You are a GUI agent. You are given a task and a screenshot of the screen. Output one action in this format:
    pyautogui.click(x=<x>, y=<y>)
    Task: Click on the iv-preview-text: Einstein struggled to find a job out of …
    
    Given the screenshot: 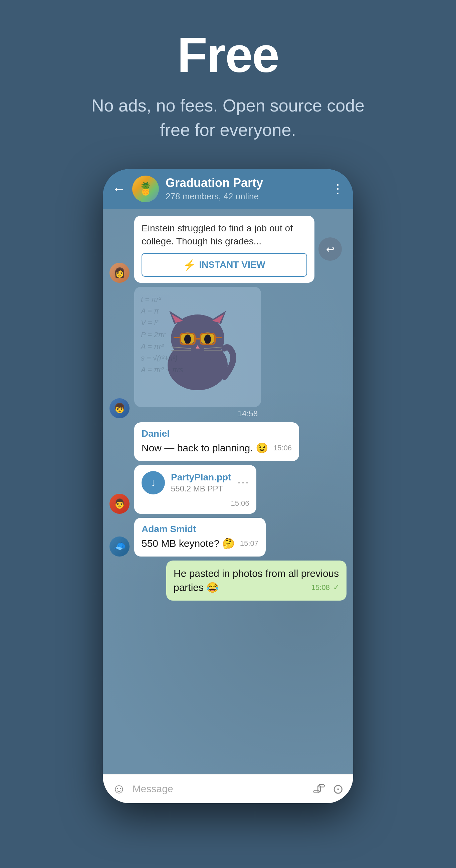 What is the action you would take?
    pyautogui.click(x=224, y=235)
    